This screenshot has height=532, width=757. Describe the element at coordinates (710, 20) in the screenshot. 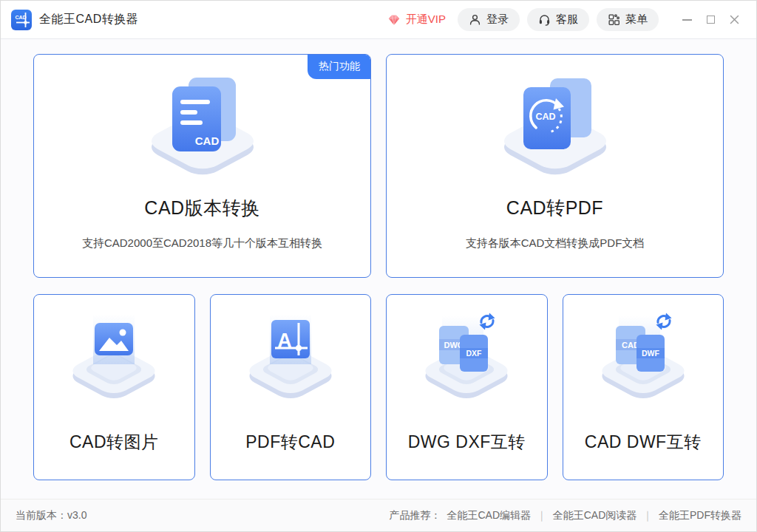

I see `window-controls` at that location.